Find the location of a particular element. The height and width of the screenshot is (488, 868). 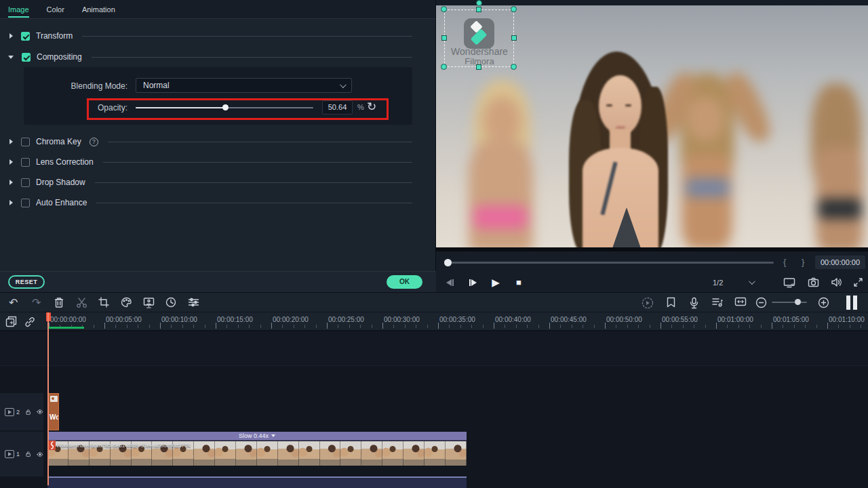

play-button: ▶ is located at coordinates (496, 282).